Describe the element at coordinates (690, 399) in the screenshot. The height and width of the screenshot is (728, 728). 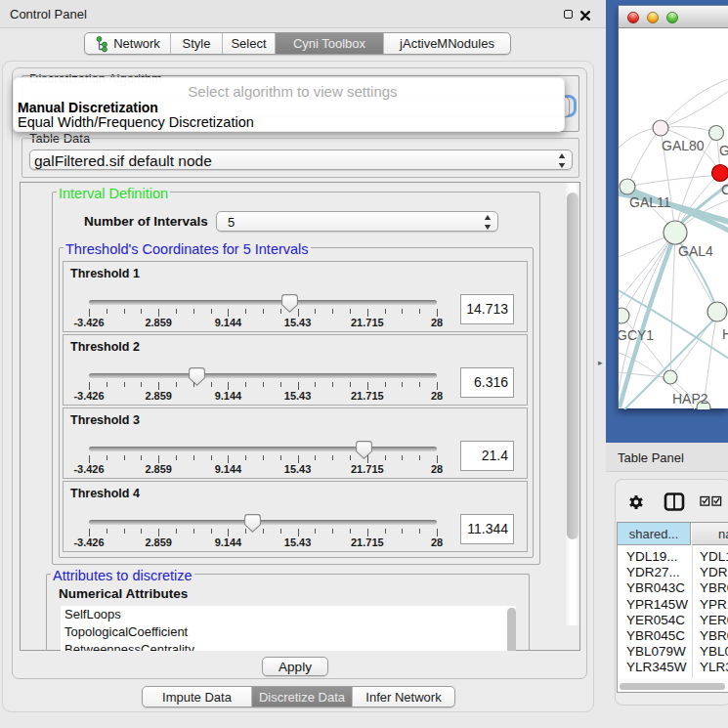
I see `svg-text: HAP2` at that location.